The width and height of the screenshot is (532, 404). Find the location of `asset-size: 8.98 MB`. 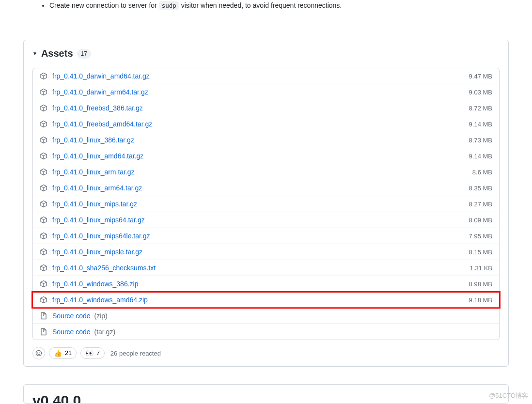

asset-size: 8.98 MB is located at coordinates (475, 284).